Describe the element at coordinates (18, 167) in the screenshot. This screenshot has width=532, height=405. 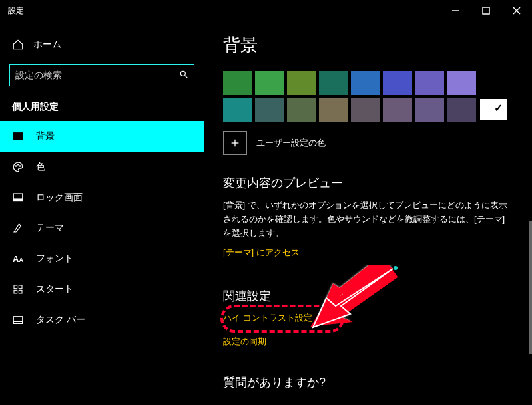
I see `palette-icon` at that location.